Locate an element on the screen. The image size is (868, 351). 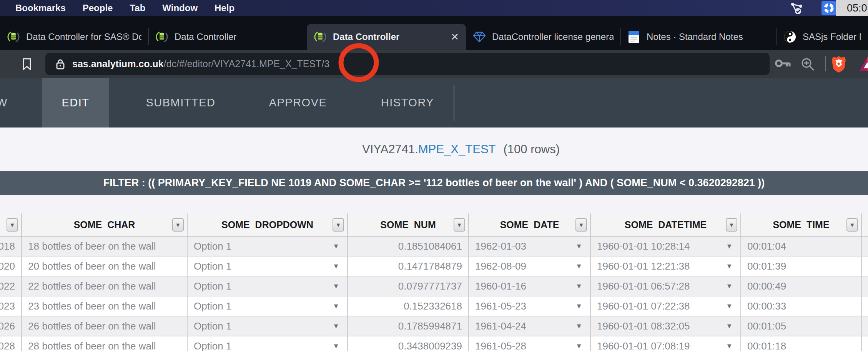
brave-shield-icon is located at coordinates (839, 65).